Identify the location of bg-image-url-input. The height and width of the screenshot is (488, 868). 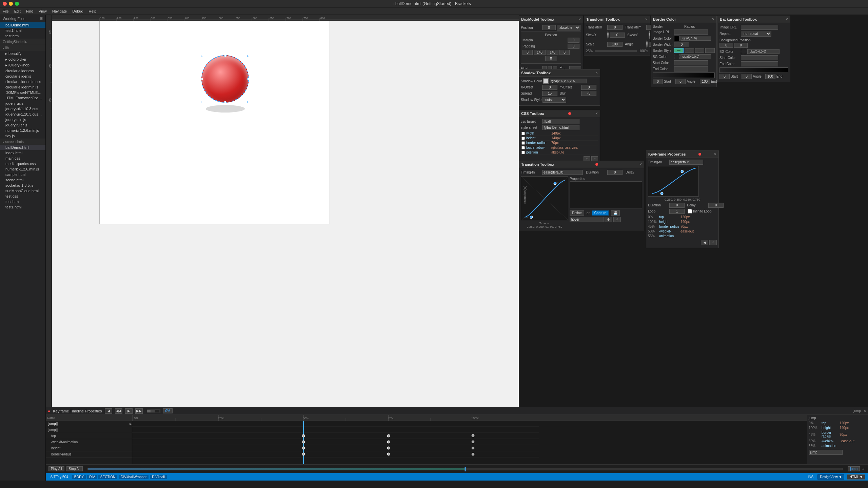
(760, 27).